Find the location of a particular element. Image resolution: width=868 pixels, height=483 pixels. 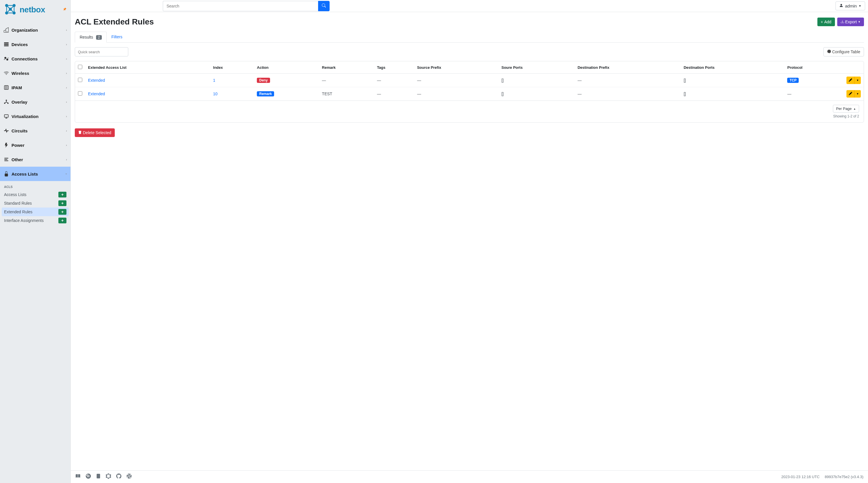

delete-selected-button: Delete Selected is located at coordinates (95, 133).